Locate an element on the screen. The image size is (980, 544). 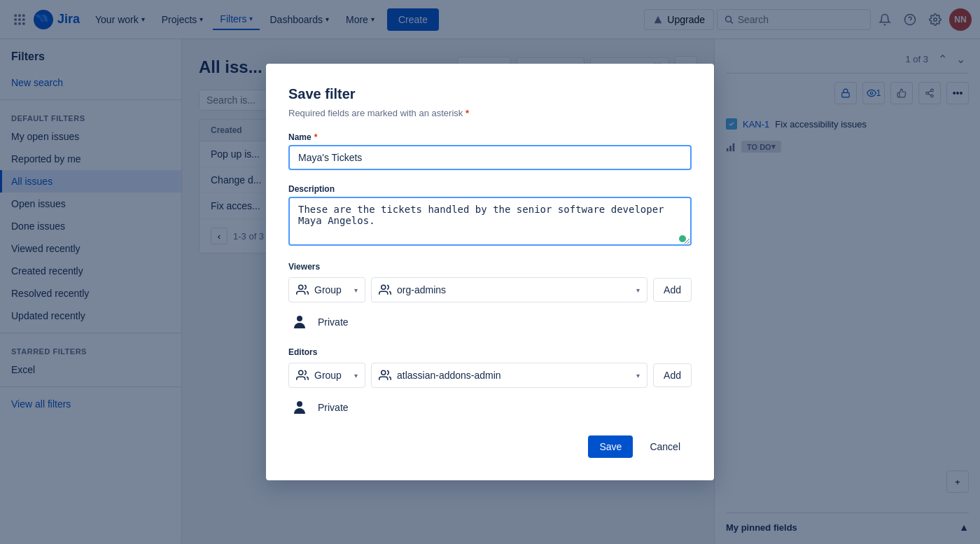
name-label: Name * is located at coordinates (490, 137).